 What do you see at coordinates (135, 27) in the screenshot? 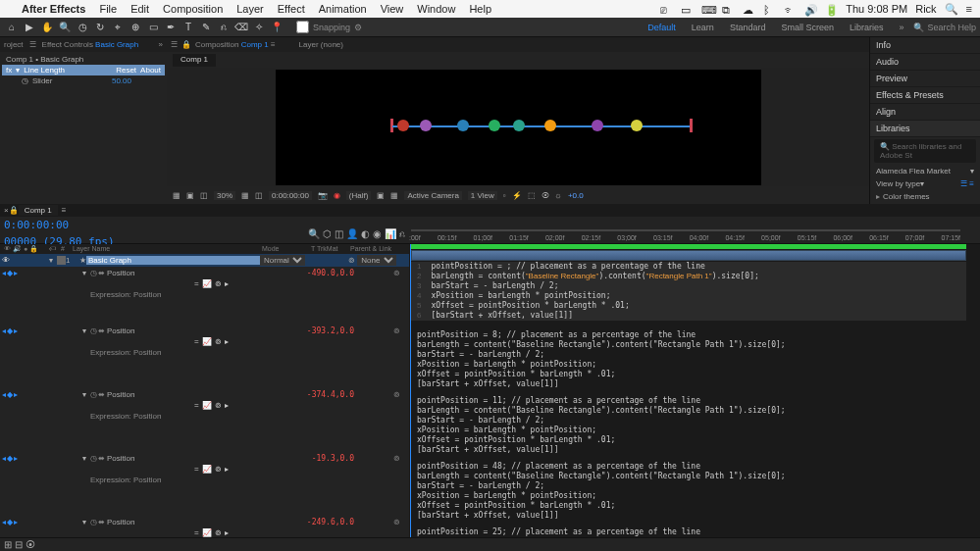
I see `pan-behind-icon: ⊕` at bounding box center [135, 27].